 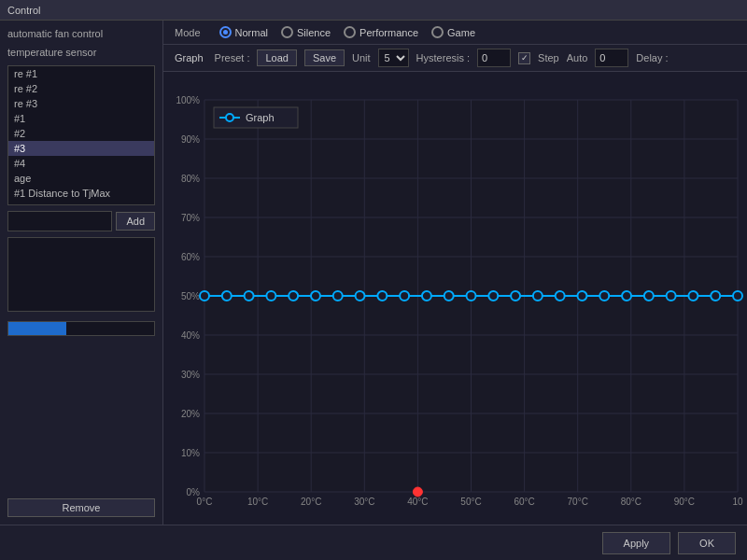 What do you see at coordinates (381, 32) in the screenshot?
I see `radio-item-performance: Performance` at bounding box center [381, 32].